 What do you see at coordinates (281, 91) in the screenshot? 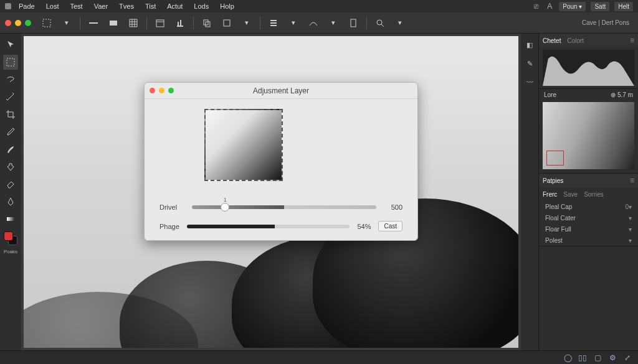
I see `dialog-title: Adjusment Layer` at bounding box center [281, 91].